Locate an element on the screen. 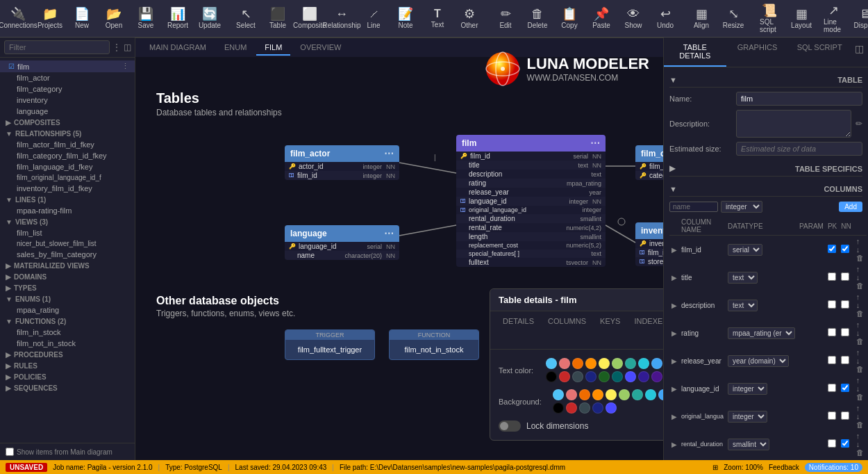 The height and width of the screenshot is (474, 868). ftab-indexes: INDEXES is located at coordinates (645, 330).